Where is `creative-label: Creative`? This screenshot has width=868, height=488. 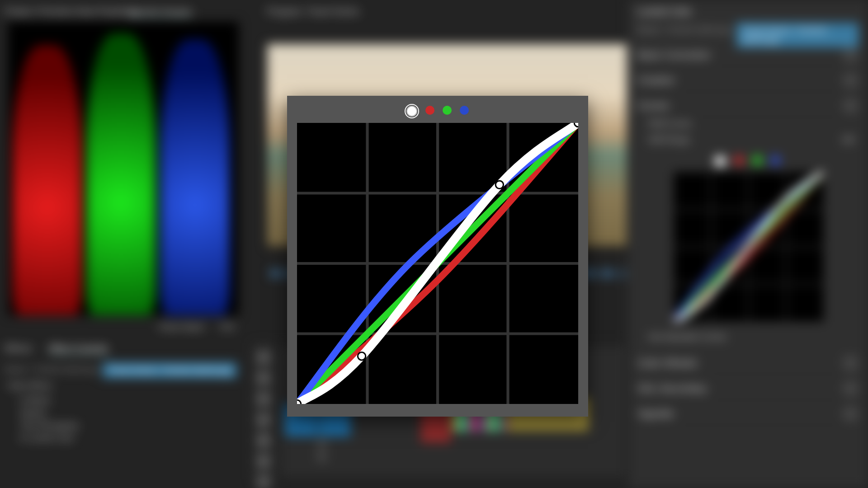 creative-label: Creative is located at coordinates (656, 80).